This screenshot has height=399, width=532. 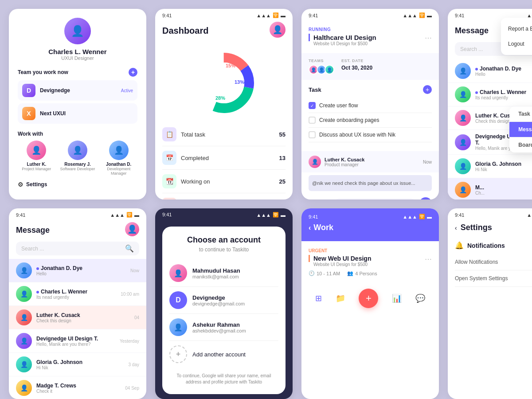 What do you see at coordinates (490, 95) in the screenshot?
I see `msg-item-charles: 👤 Charles L. Wenner Its nead urgently 10…` at bounding box center [490, 95].